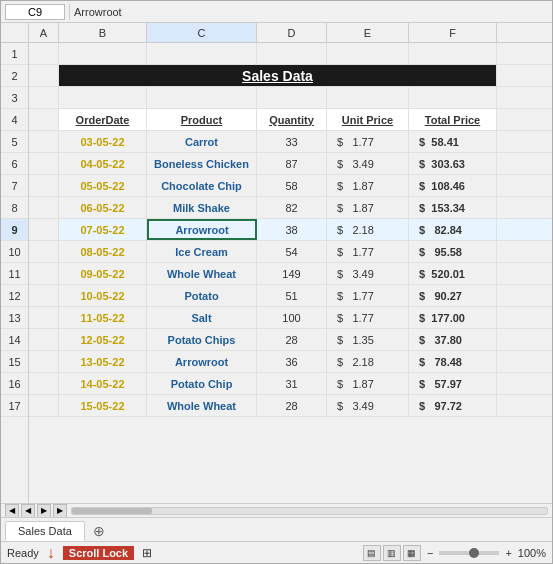 This screenshot has height=564, width=553. Describe the element at coordinates (99, 531) in the screenshot. I see `sheet-tab-add: ⊕` at that location.